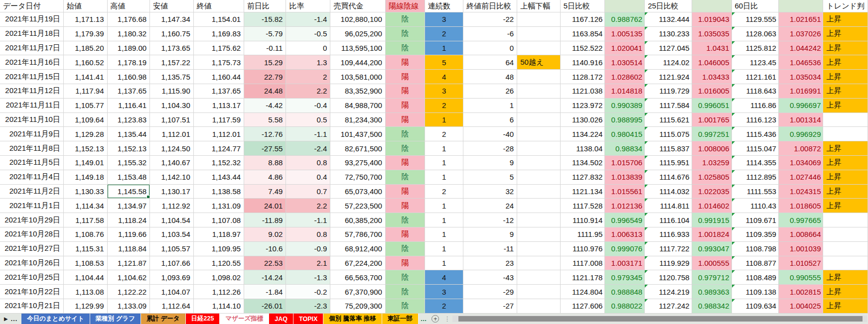 The width and height of the screenshot is (868, 324). I want to click on cell-r60: 1.024315, so click(801, 192).